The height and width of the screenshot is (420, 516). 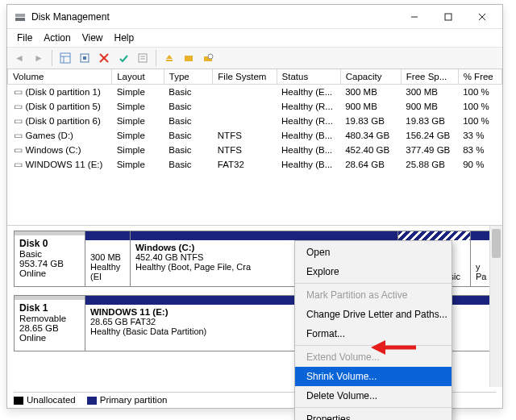 What do you see at coordinates (245, 77) in the screenshot?
I see `col-fs: File System` at bounding box center [245, 77].